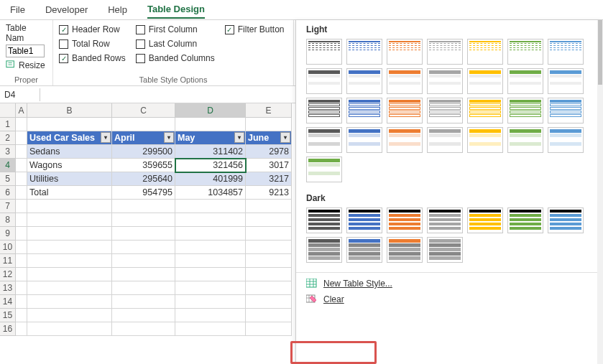 This screenshot has height=364, width=603. I want to click on cell-E16, so click(269, 329).